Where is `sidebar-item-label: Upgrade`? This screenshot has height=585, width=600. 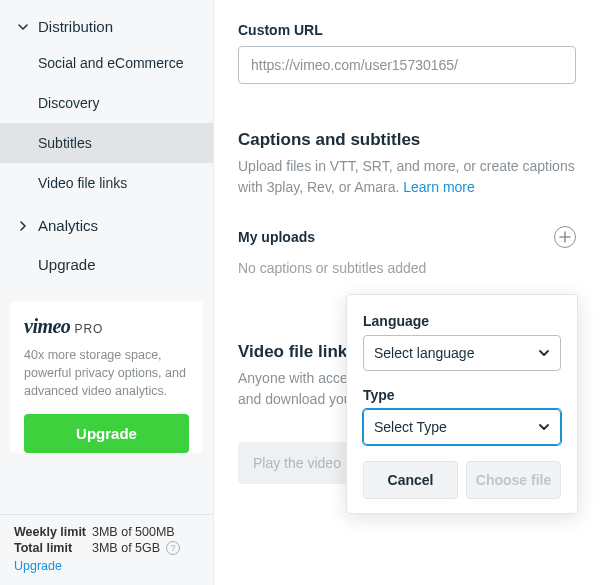 sidebar-item-label: Upgrade is located at coordinates (67, 264).